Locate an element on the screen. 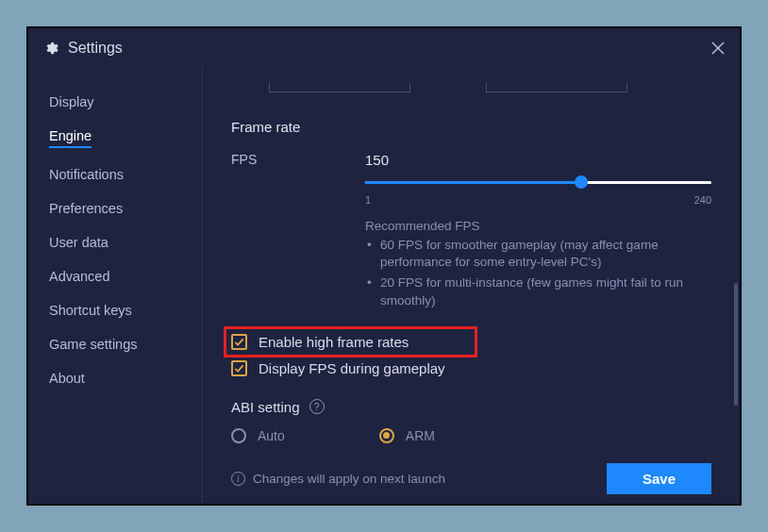 The width and height of the screenshot is (768, 532). info-text: Changes will apply on next launch is located at coordinates (349, 479).